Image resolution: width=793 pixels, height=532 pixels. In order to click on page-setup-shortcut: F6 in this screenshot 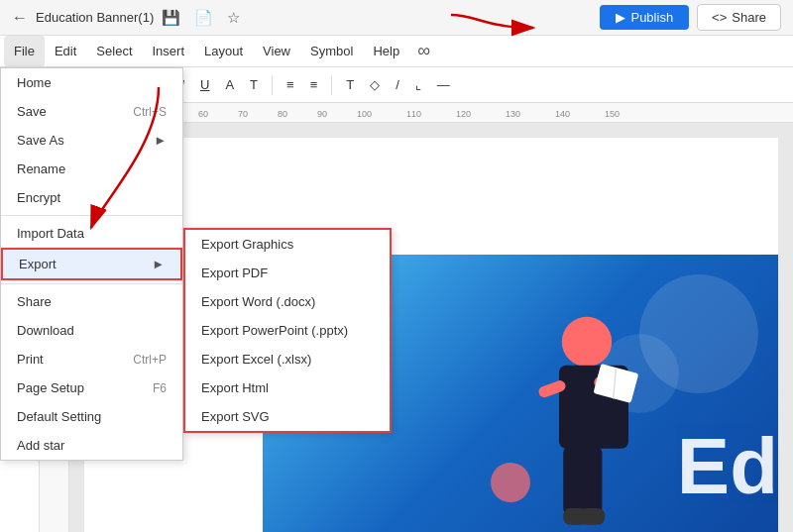, I will do `click(160, 388)`.